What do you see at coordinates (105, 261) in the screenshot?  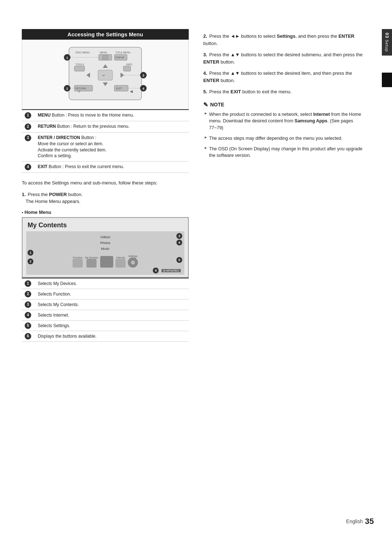 I see `hm-icons-row: Function My Devices` at bounding box center [105, 261].